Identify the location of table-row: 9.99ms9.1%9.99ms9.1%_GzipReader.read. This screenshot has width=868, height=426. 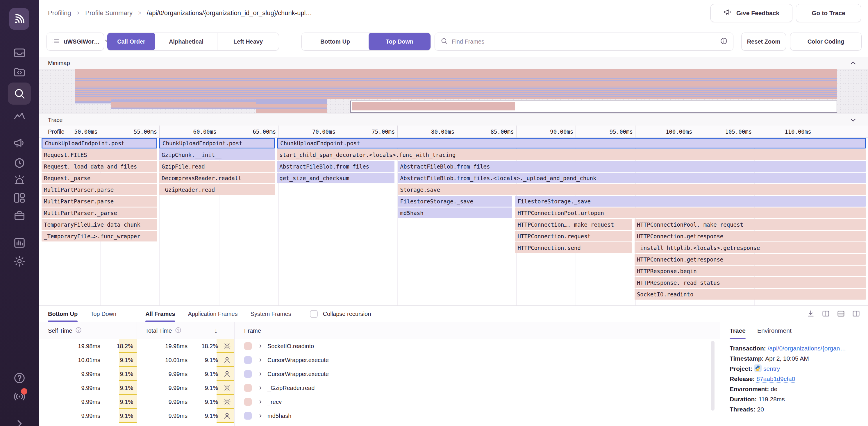
(379, 388).